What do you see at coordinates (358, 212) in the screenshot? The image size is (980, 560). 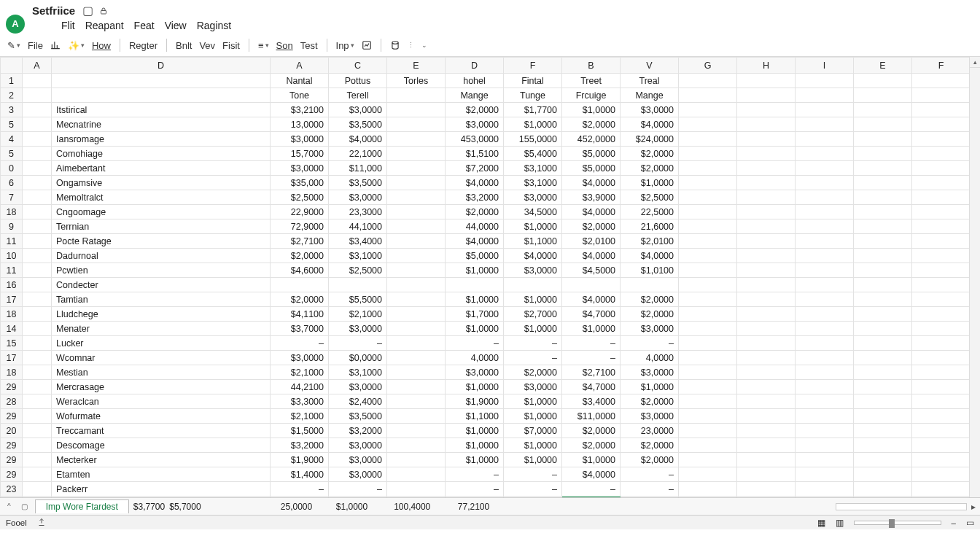 I see `cell: 23,3000` at bounding box center [358, 212].